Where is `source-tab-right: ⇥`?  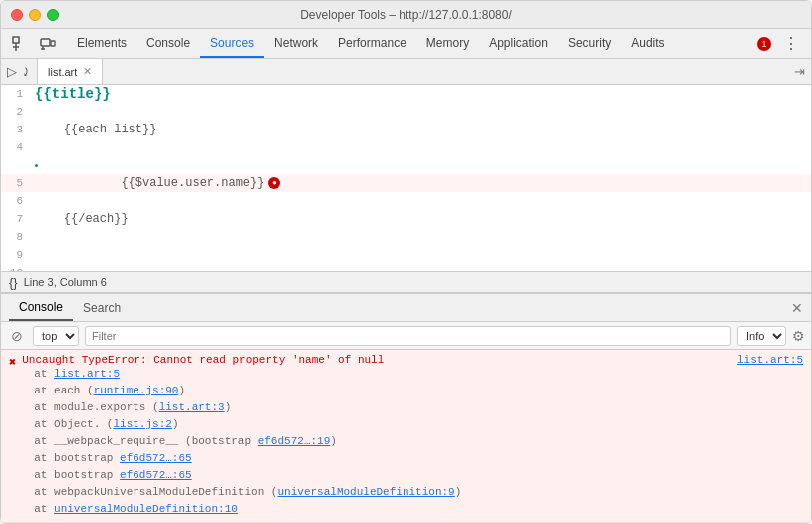
source-tab-right: ⇥ is located at coordinates (799, 72).